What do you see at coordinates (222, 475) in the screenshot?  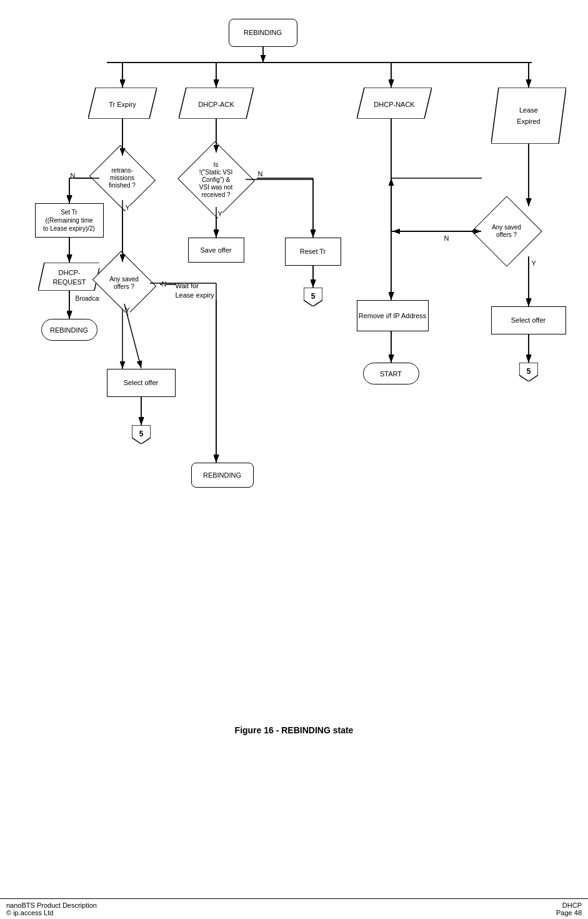 I see `rebinding-bottom: REBINDING` at bounding box center [222, 475].